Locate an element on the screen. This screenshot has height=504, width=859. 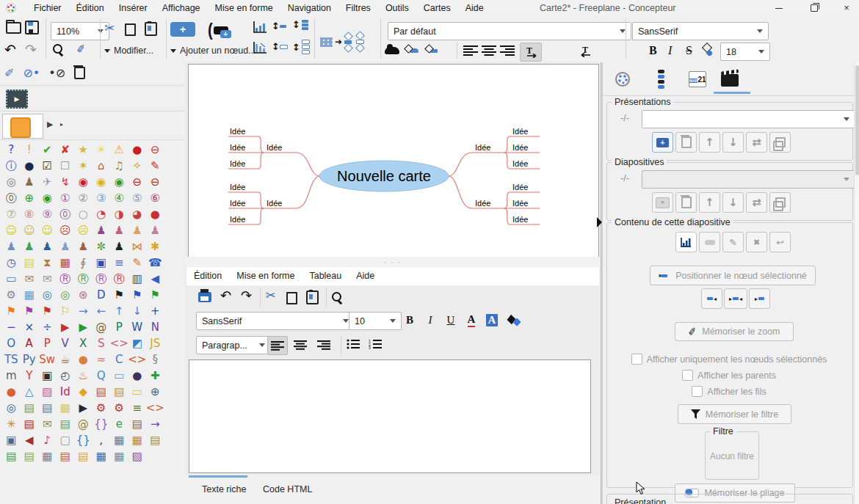
new-child-node-button: + is located at coordinates (183, 29).